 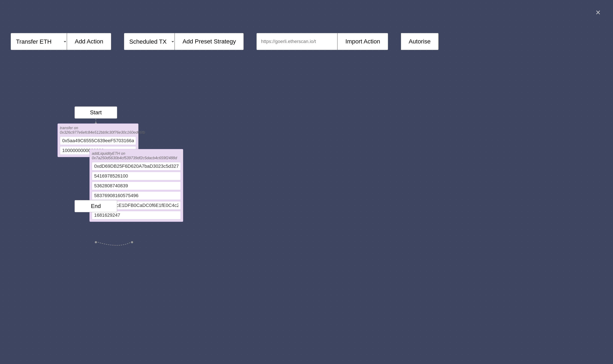 What do you see at coordinates (98, 130) in the screenshot?
I see `transfer-card-title: transfer on 0x326c977e6efc84e512bb9c30f7…` at bounding box center [98, 130].